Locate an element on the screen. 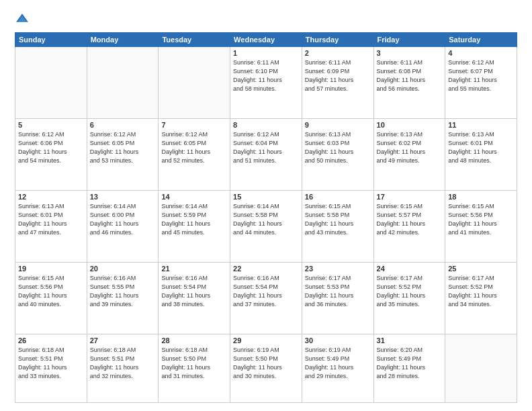  calendar-cell: 8Sunrise: 6:12 AM Sunset: 6:04 PM Daylig… is located at coordinates (266, 154).